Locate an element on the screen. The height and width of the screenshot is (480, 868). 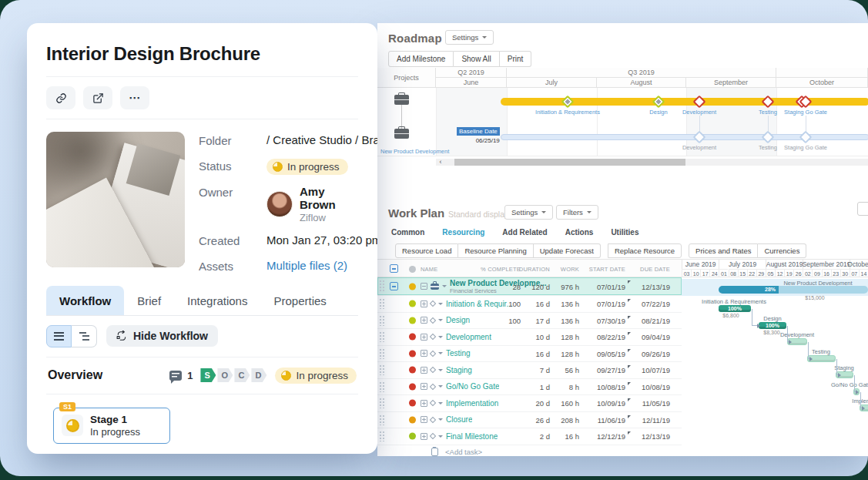
workplan-tab-common: Common is located at coordinates (408, 233).